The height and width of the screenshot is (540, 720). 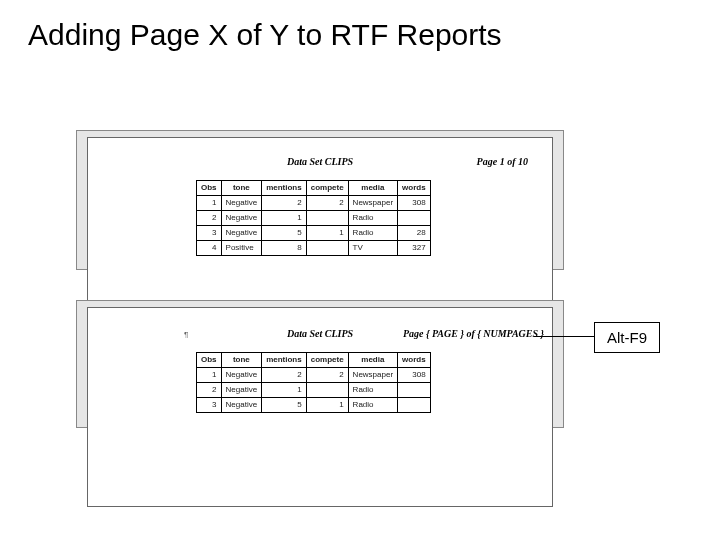 I want to click on report2-table: Obs tone mentions compete media words 1 …, so click(x=314, y=382).